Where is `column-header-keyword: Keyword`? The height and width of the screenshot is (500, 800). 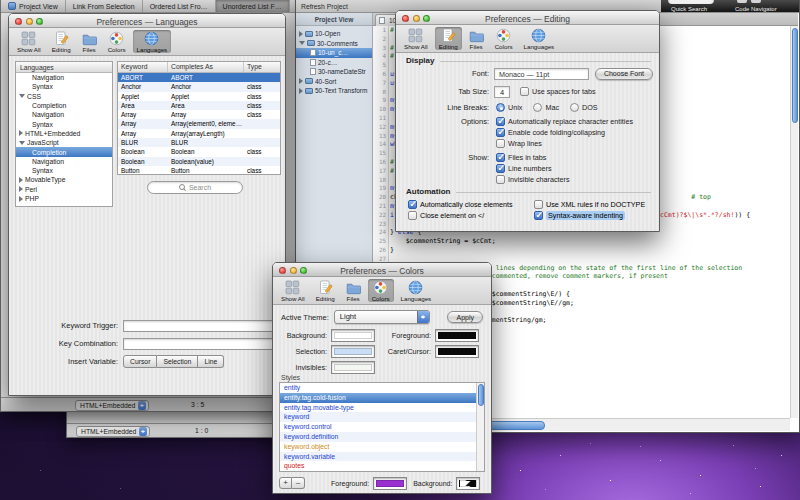
column-header-keyword: Keyword is located at coordinates (143, 67).